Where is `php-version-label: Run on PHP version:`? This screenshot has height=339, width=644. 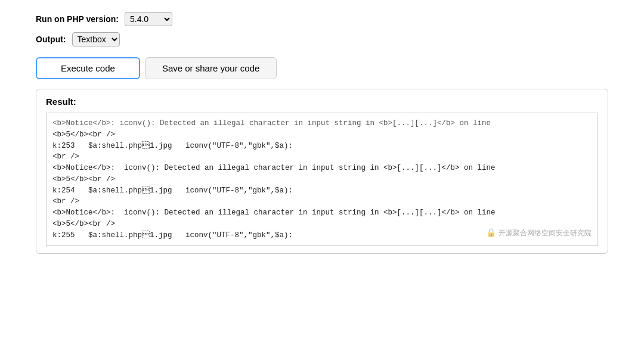 php-version-label: Run on PHP version: is located at coordinates (78, 19).